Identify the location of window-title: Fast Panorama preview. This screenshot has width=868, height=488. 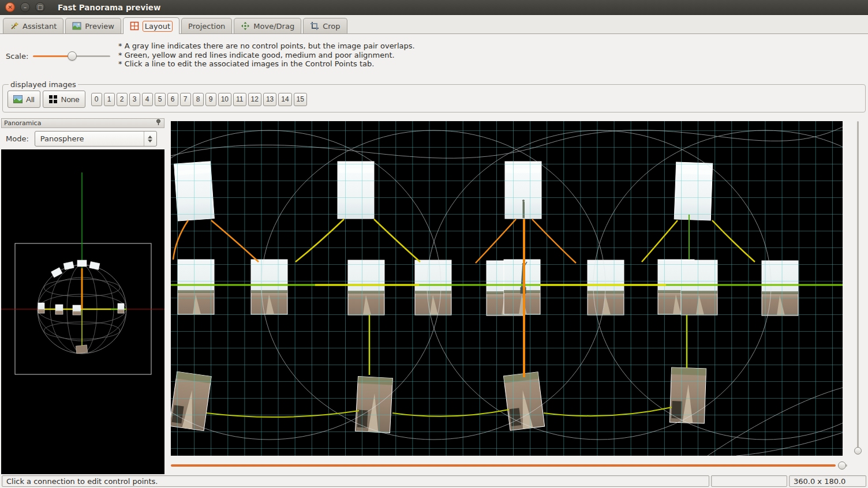
(109, 7).